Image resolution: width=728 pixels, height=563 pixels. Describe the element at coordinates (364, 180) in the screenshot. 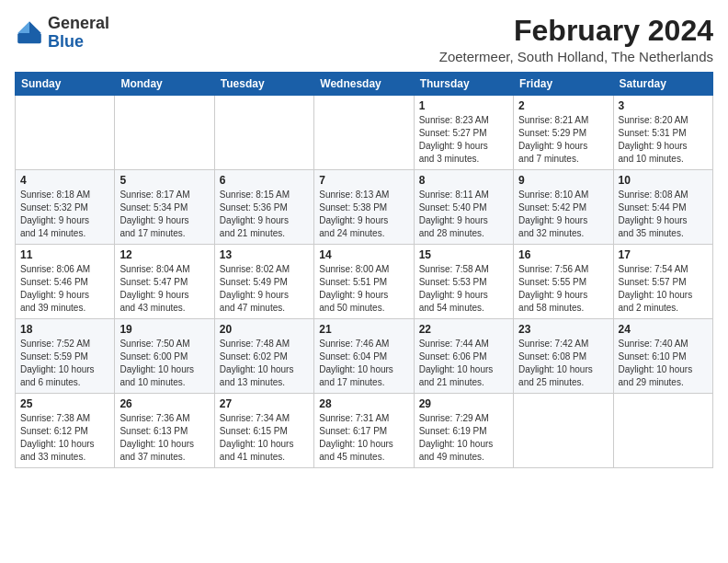

I see `day-number: 7` at that location.